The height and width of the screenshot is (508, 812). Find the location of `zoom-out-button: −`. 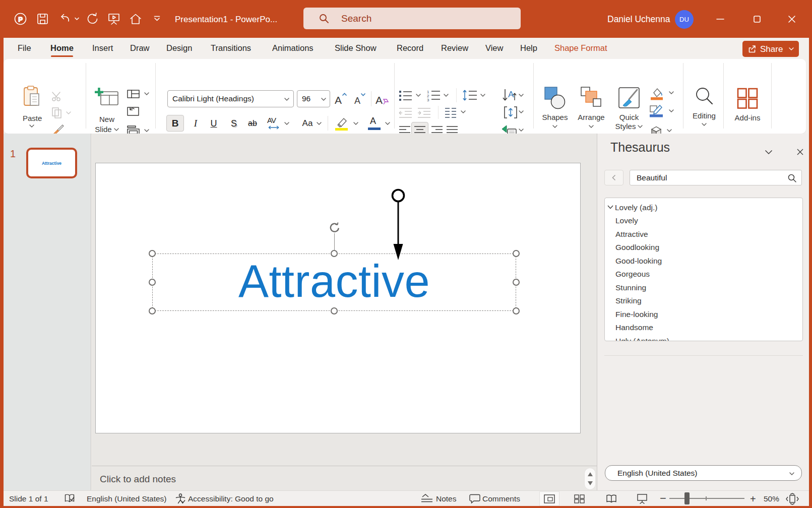

zoom-out-button: − is located at coordinates (663, 498).